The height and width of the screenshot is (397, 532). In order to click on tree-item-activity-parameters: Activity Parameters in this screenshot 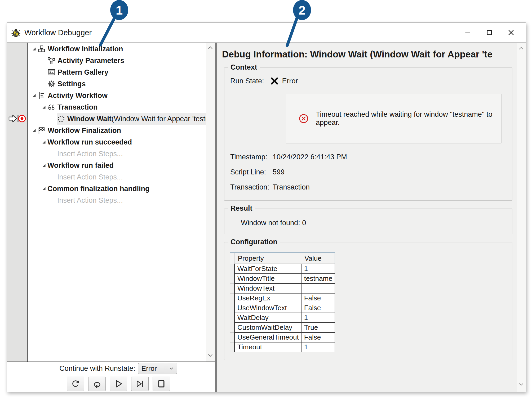, I will do `click(117, 61)`.